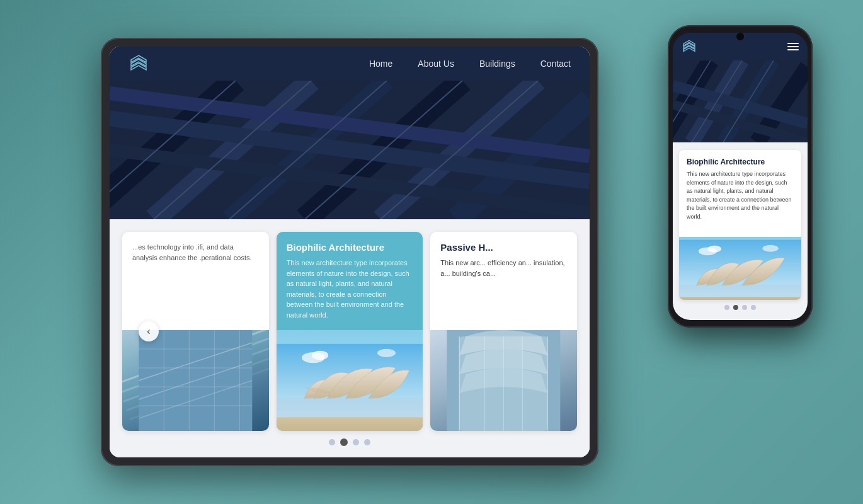 This screenshot has width=863, height=504. I want to click on card-right-text: This new arc... efficiency an... insulat…, so click(504, 268).